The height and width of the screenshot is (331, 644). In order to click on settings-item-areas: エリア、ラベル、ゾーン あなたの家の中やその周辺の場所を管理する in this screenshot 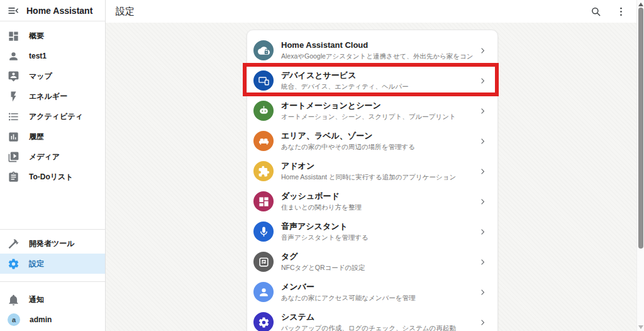, I will do `click(372, 141)`.